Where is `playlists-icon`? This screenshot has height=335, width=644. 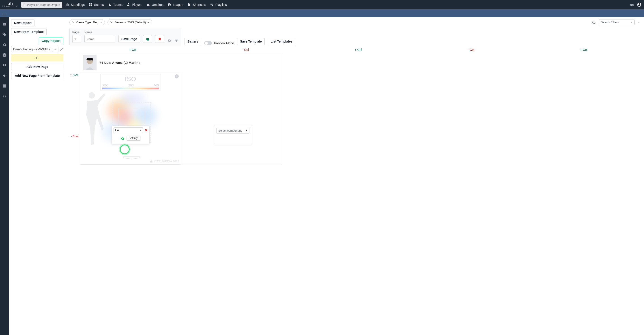 playlists-icon is located at coordinates (212, 5).